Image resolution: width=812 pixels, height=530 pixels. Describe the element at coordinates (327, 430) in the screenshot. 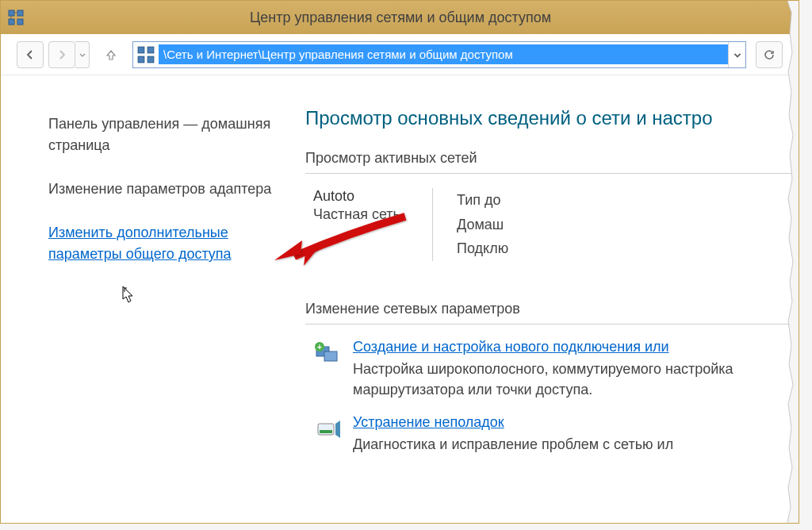

I see `troubleshoot-icon` at that location.